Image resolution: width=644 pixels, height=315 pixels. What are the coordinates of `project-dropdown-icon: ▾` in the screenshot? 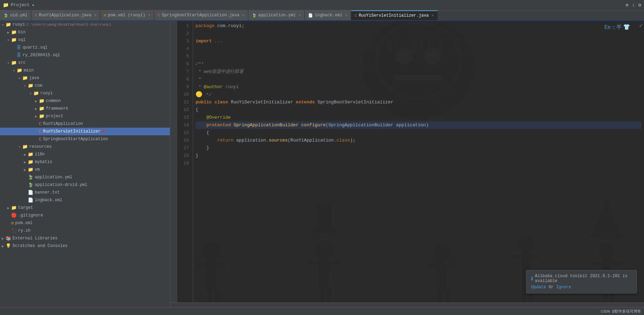 It's located at (33, 5).